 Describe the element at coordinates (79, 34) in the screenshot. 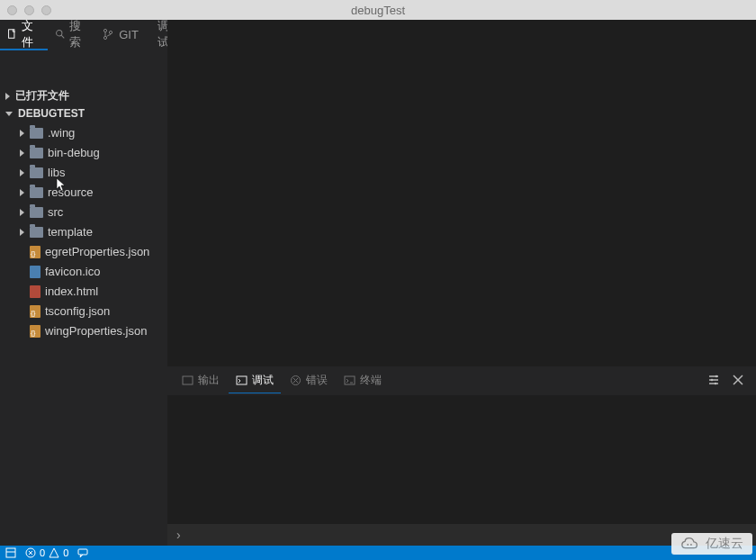

I see `tab-search-label: 搜索` at that location.